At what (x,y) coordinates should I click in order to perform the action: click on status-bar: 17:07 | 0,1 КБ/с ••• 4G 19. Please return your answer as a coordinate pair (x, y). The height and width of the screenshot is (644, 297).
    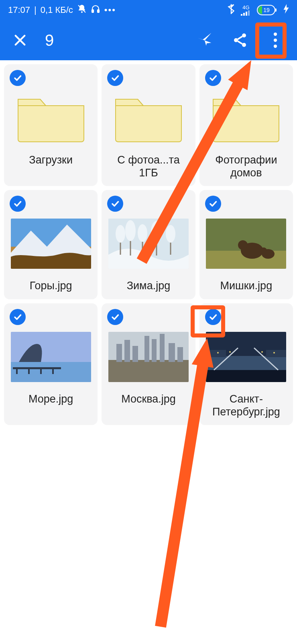
    Looking at the image, I should click on (148, 10).